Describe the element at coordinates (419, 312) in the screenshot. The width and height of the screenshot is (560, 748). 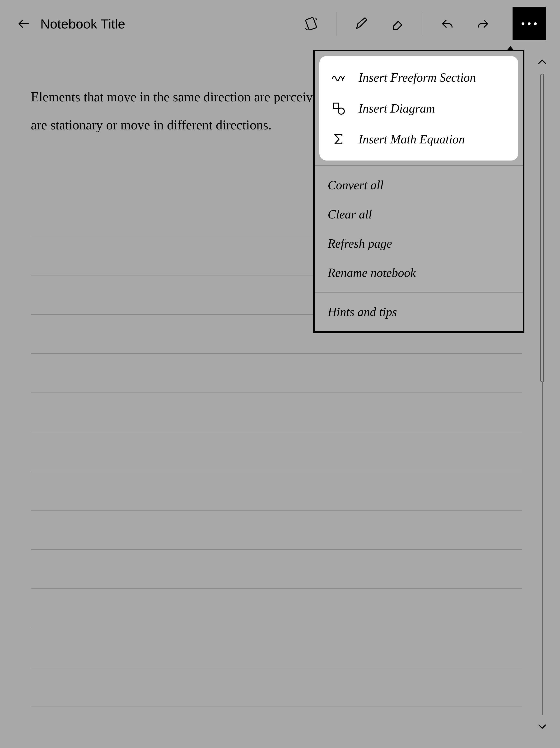
I see `hints-tips-item: Hints and tips` at that location.